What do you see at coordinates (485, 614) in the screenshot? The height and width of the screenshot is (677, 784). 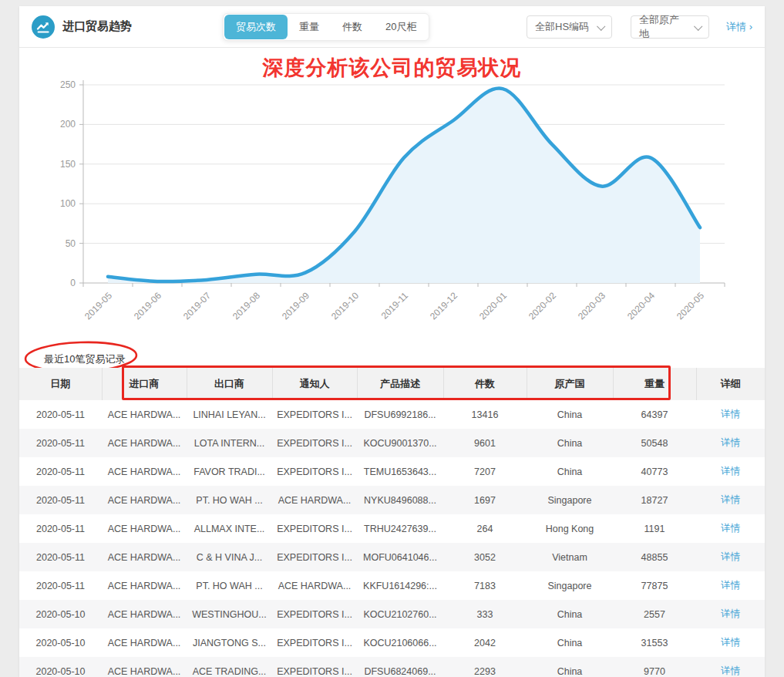 I see `cell-quantity: 333` at bounding box center [485, 614].